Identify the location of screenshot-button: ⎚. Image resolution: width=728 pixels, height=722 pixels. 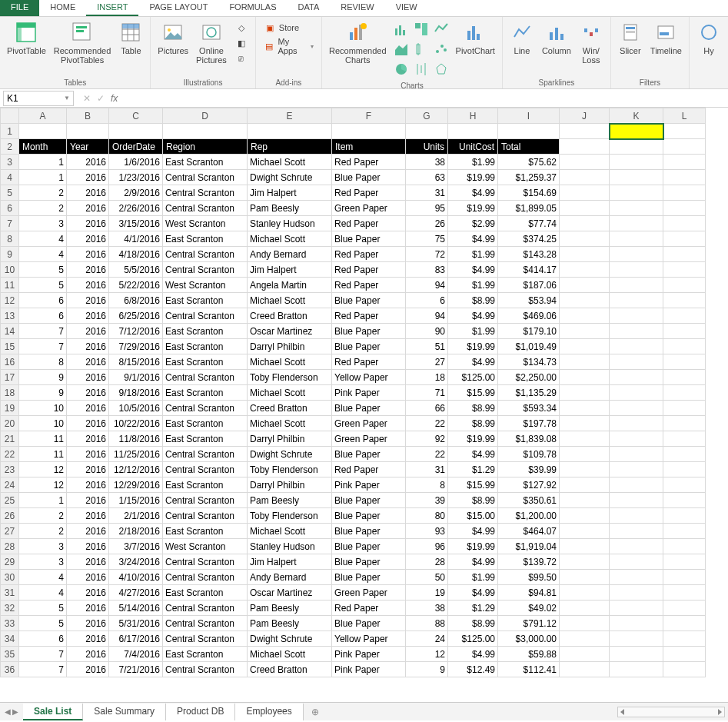
(241, 58).